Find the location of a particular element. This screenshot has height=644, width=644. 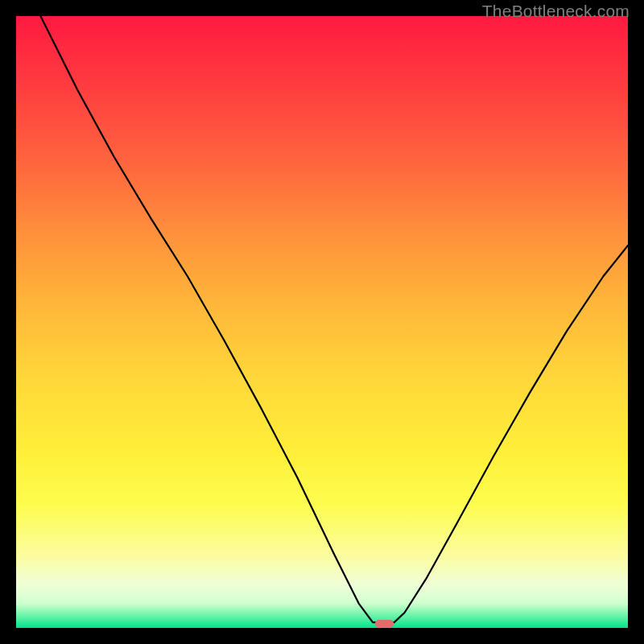

optimal-marker is located at coordinates (385, 623).